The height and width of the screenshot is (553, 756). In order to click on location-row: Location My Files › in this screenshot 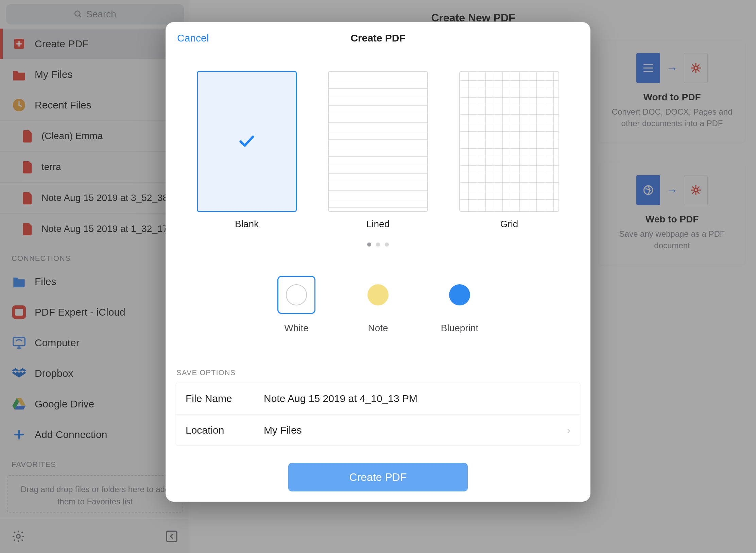, I will do `click(378, 430)`.